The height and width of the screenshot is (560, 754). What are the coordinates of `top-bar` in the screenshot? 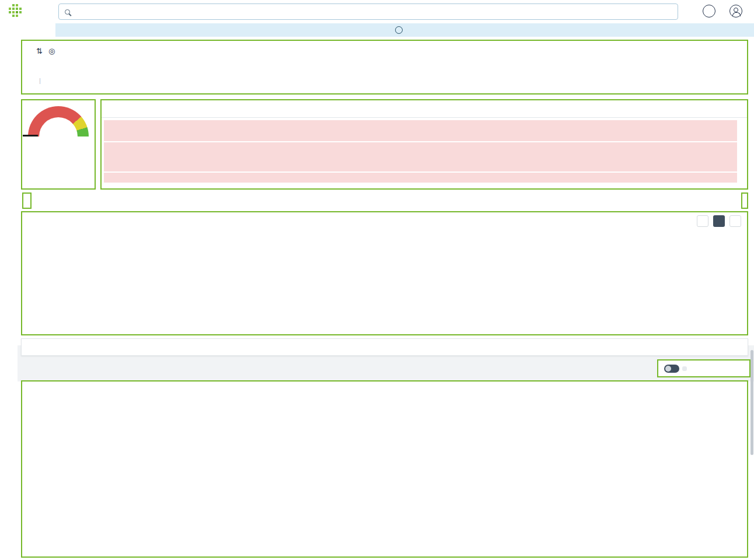 It's located at (377, 12).